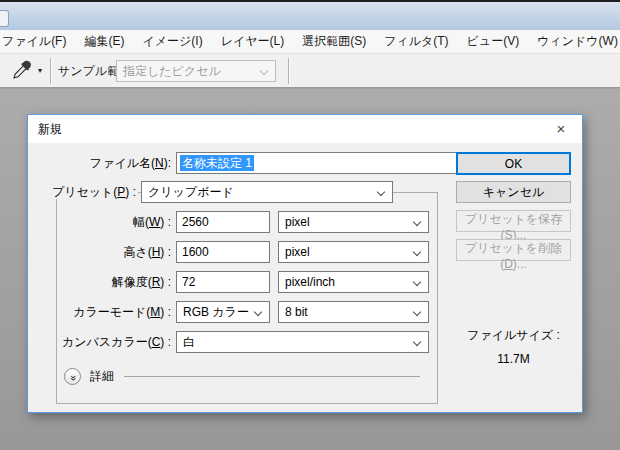 This screenshot has width=620, height=450. What do you see at coordinates (189, 342) in the screenshot?
I see `canvas-color-value: 白` at bounding box center [189, 342].